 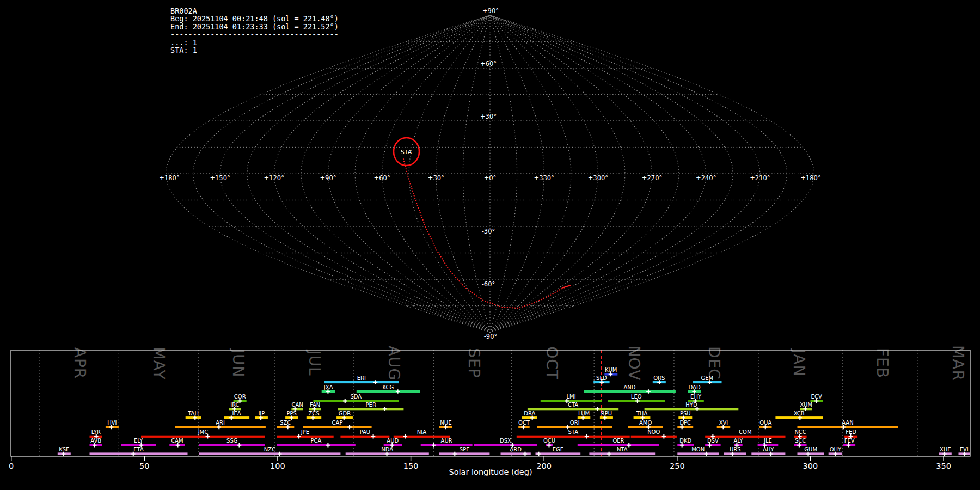 I want to click on shower-bar-kcg, so click(x=388, y=391).